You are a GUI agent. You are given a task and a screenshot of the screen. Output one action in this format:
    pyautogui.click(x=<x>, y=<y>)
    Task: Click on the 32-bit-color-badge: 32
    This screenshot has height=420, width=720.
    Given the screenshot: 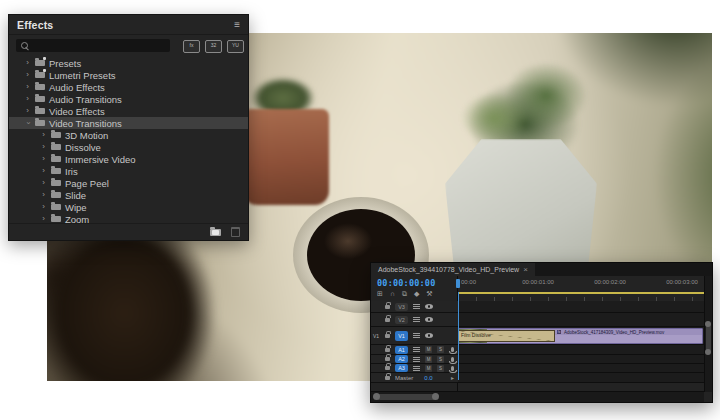 What is the action you would take?
    pyautogui.click(x=214, y=46)
    